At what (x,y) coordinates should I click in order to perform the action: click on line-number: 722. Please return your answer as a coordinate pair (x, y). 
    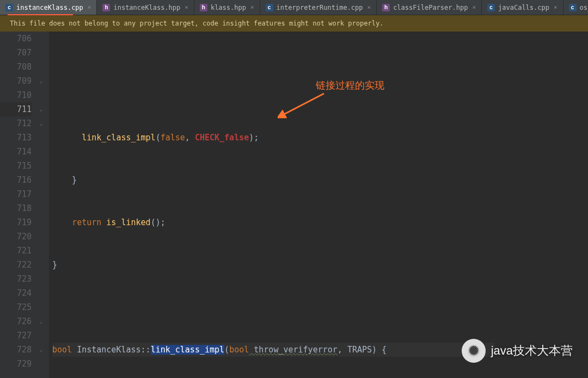
    Looking at the image, I should click on (16, 265).